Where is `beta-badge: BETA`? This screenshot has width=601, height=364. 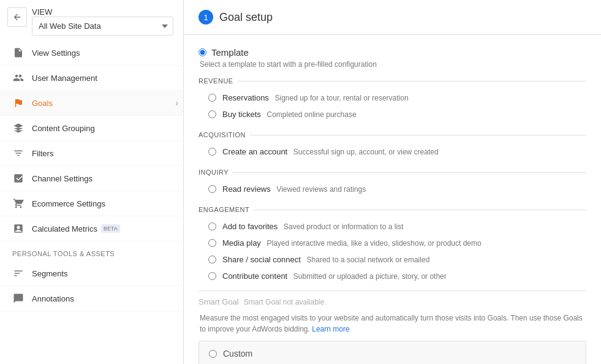 beta-badge: BETA is located at coordinates (110, 229).